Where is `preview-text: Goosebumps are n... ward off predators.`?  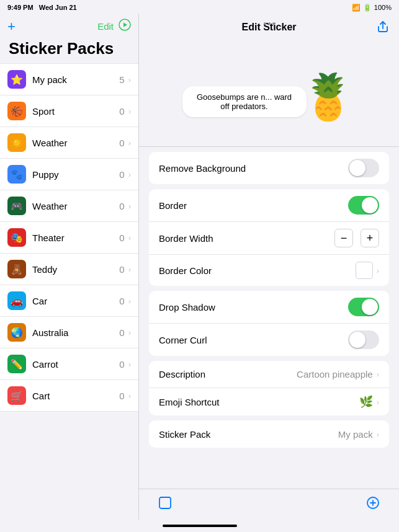 preview-text: Goosebumps are n... ward off predators. is located at coordinates (244, 102).